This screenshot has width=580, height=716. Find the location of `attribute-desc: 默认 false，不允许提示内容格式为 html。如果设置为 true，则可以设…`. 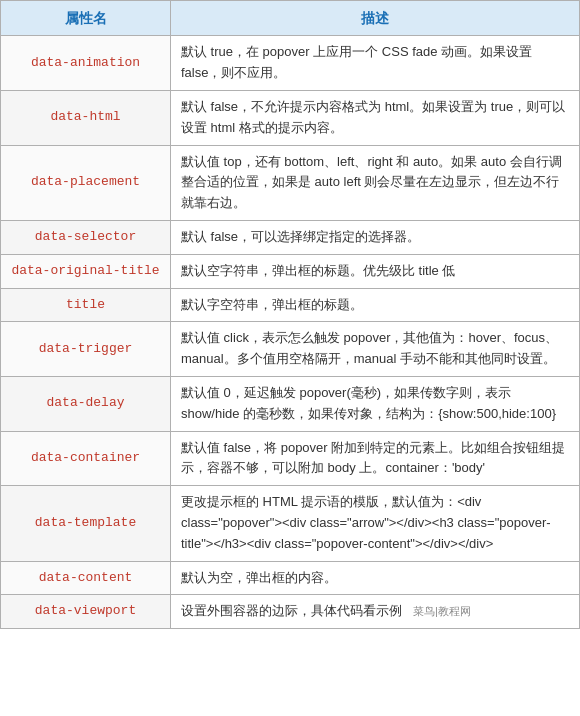

attribute-desc: 默认 false，不允许提示内容格式为 html。如果设置为 true，则可以设… is located at coordinates (376, 118).